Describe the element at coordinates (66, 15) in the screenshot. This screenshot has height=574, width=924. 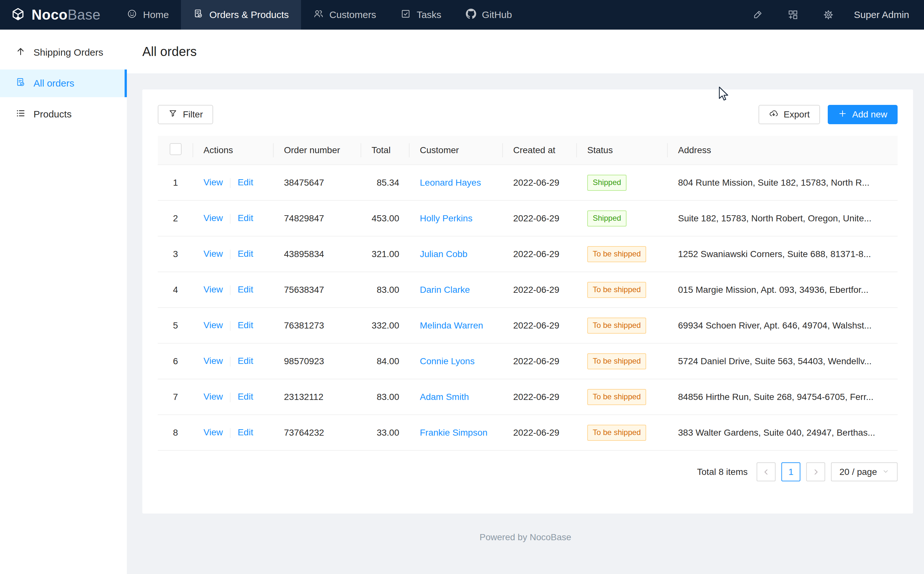
I see `nocobase-logo-text: NocoBase` at that location.